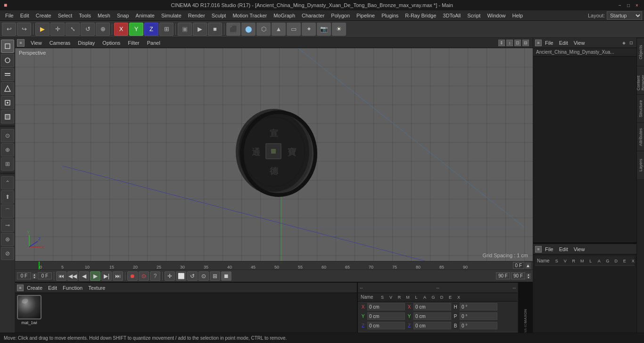  Describe the element at coordinates (60, 43) in the screenshot. I see `vp-menu-cameras: Cameras` at that location.